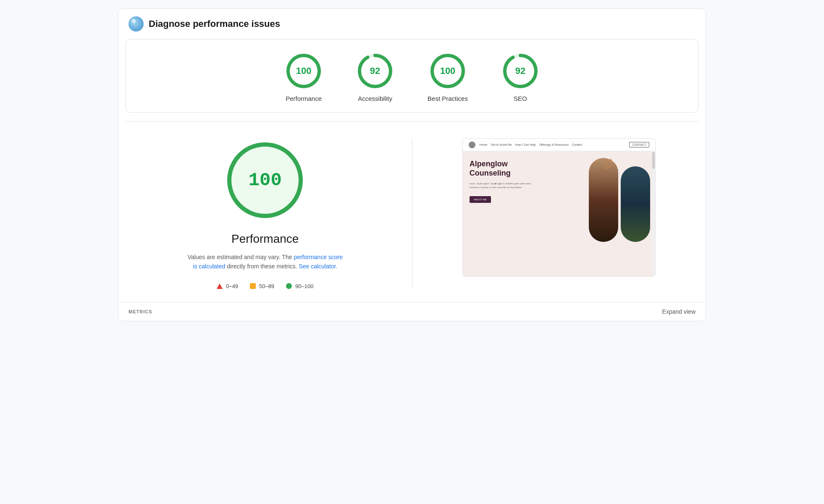 The image size is (824, 504). Describe the element at coordinates (679, 312) in the screenshot. I see `expand-view-button: Expand view` at that location.